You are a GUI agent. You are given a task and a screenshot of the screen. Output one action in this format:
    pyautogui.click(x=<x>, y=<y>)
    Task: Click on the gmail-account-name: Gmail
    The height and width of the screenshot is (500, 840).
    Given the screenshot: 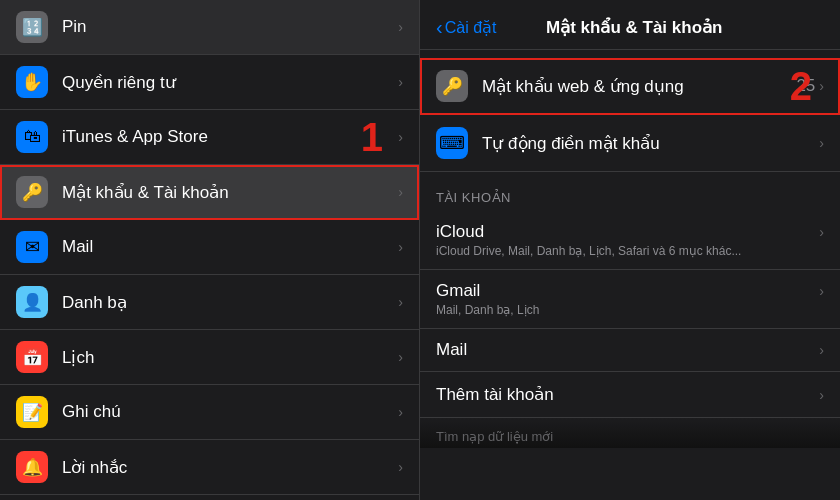 What is the action you would take?
    pyautogui.click(x=458, y=291)
    